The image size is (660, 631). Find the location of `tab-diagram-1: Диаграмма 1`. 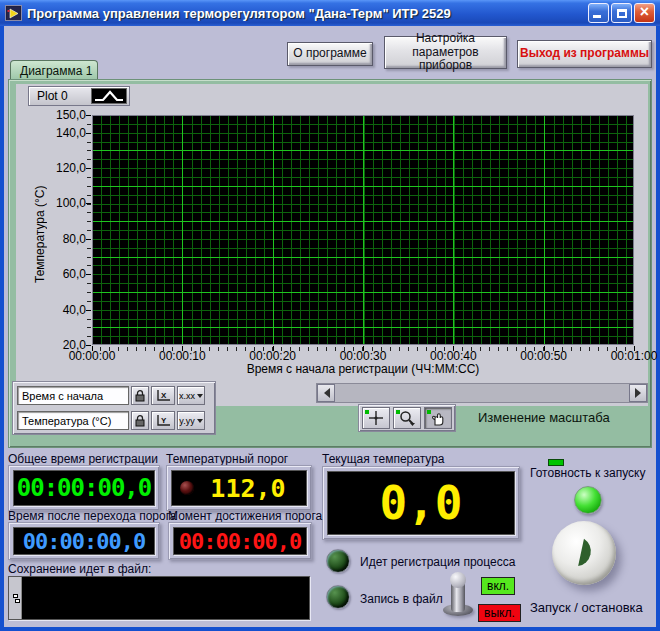

tab-diagram-1: Диаграмма 1 is located at coordinates (54, 70).